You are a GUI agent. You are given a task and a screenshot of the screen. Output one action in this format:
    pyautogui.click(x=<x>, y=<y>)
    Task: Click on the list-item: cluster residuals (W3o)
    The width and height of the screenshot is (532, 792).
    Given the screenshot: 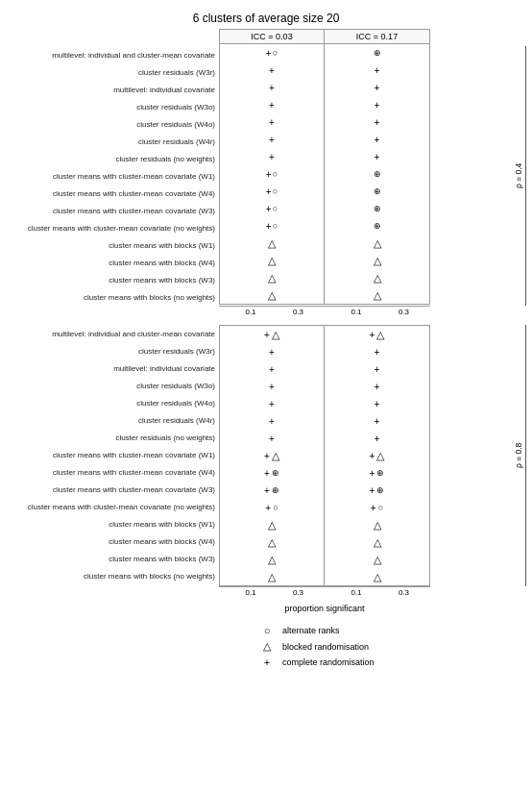 What is the action you would take?
    pyautogui.click(x=113, y=107)
    